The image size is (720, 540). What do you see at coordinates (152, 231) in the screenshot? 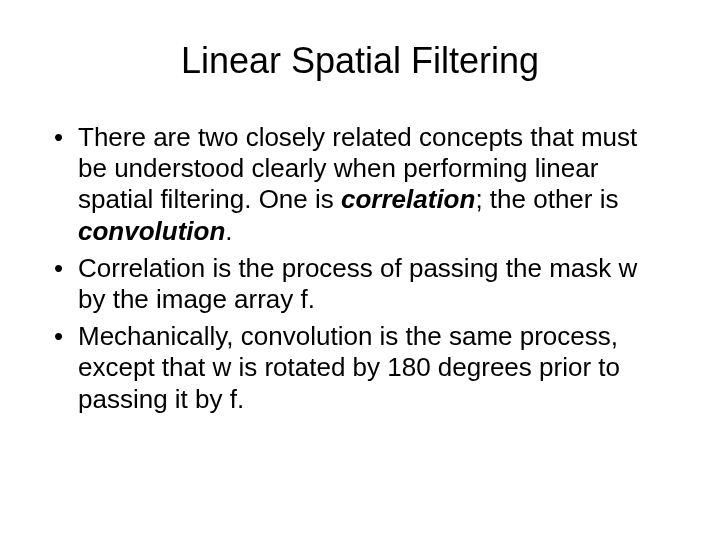
I see `emphasis-convolution: convolution` at bounding box center [152, 231].